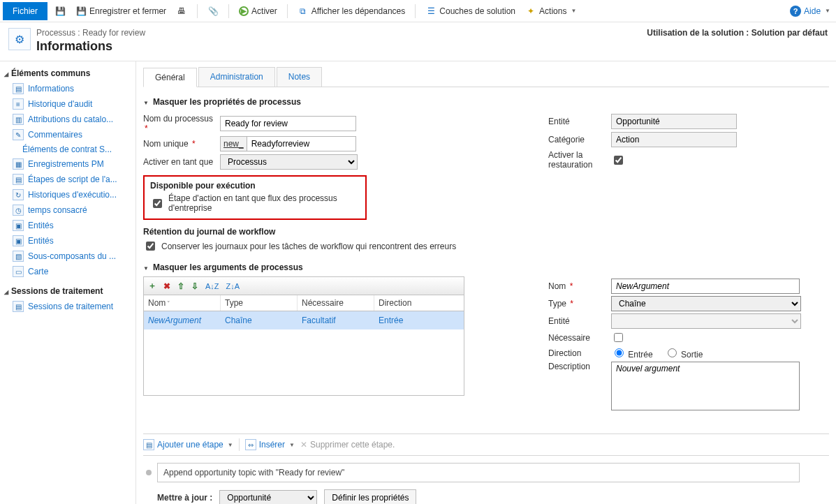 This screenshot has width=836, height=504. I want to click on restore-label: Activer larestauration, so click(580, 160).